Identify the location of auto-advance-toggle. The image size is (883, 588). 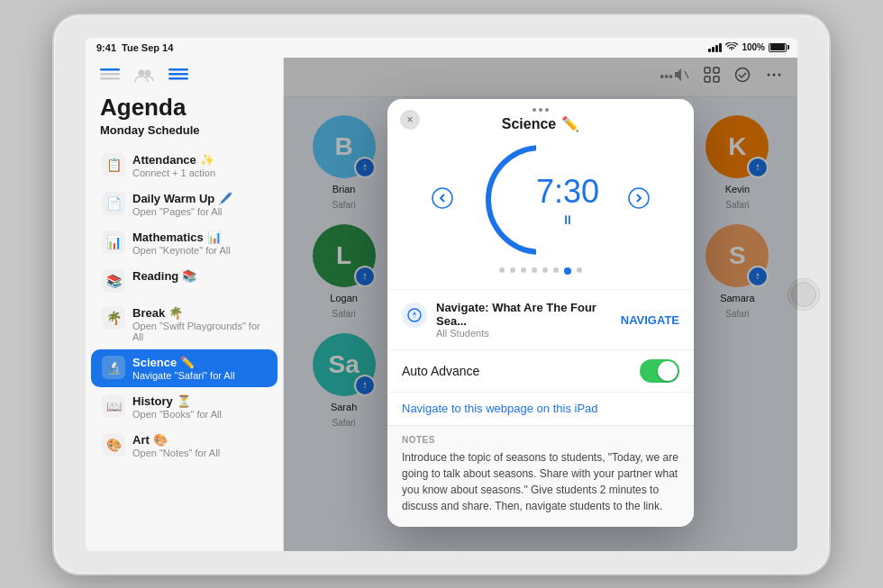
(660, 371).